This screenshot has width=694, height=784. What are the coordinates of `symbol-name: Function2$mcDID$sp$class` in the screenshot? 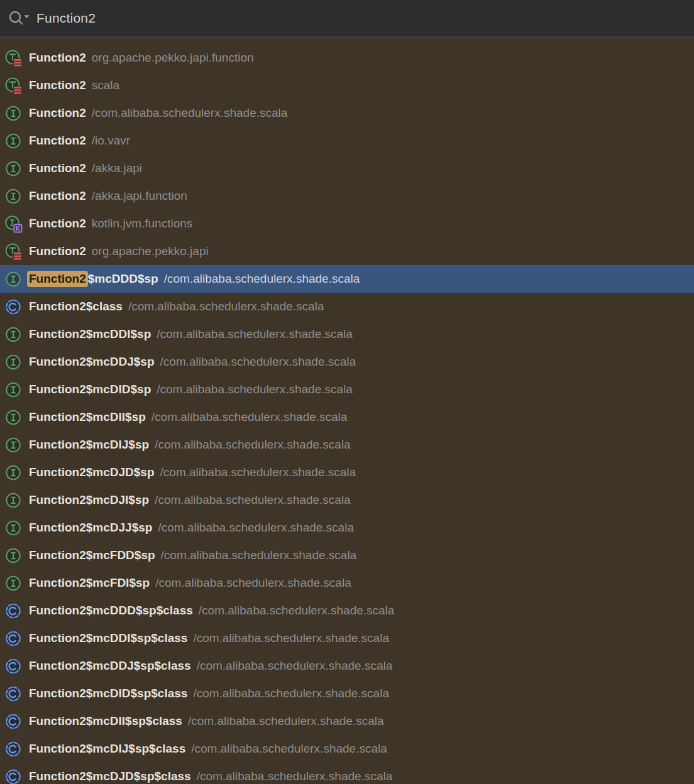 It's located at (108, 694).